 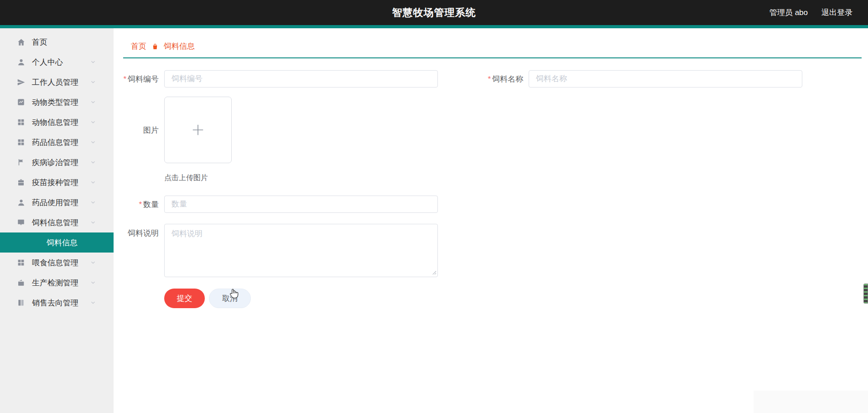 I want to click on sidebar-item-label: 首页, so click(x=40, y=42).